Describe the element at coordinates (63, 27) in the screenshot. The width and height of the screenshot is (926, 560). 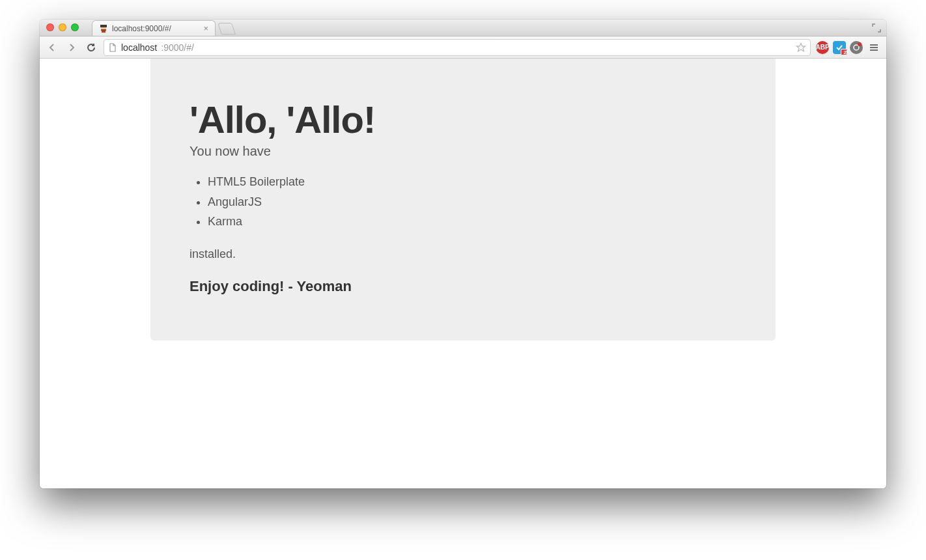
I see `window-controls` at that location.